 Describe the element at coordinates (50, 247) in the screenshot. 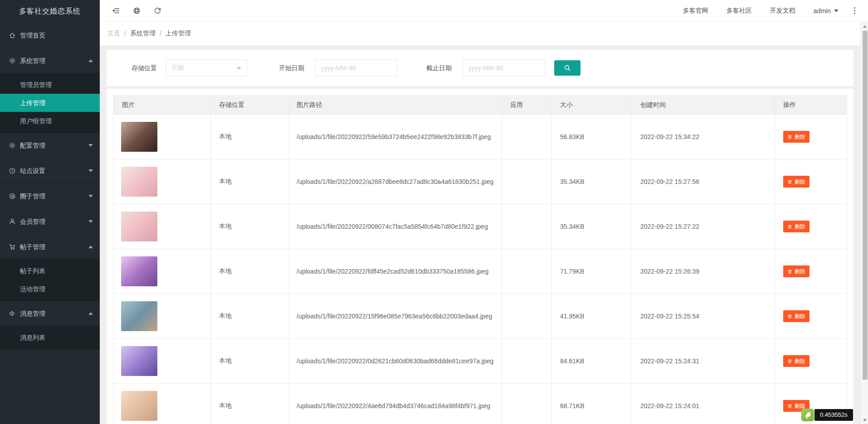

I see `sidebar-item-post-manage: 帖子管理` at that location.